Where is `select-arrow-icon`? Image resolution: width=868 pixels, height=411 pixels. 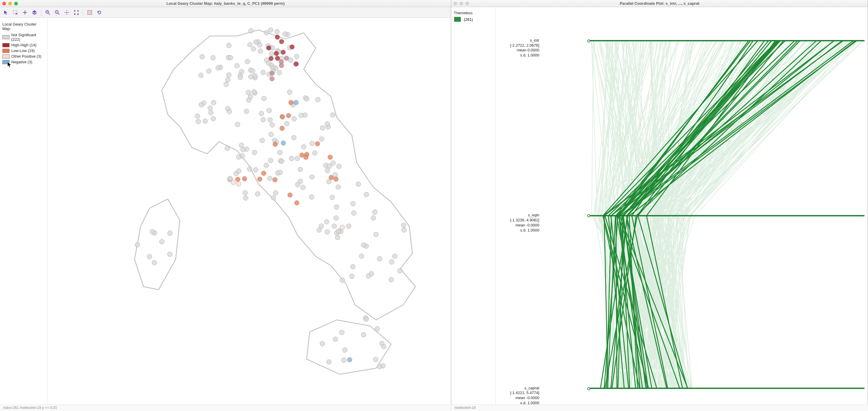 select-arrow-icon is located at coordinates (6, 12).